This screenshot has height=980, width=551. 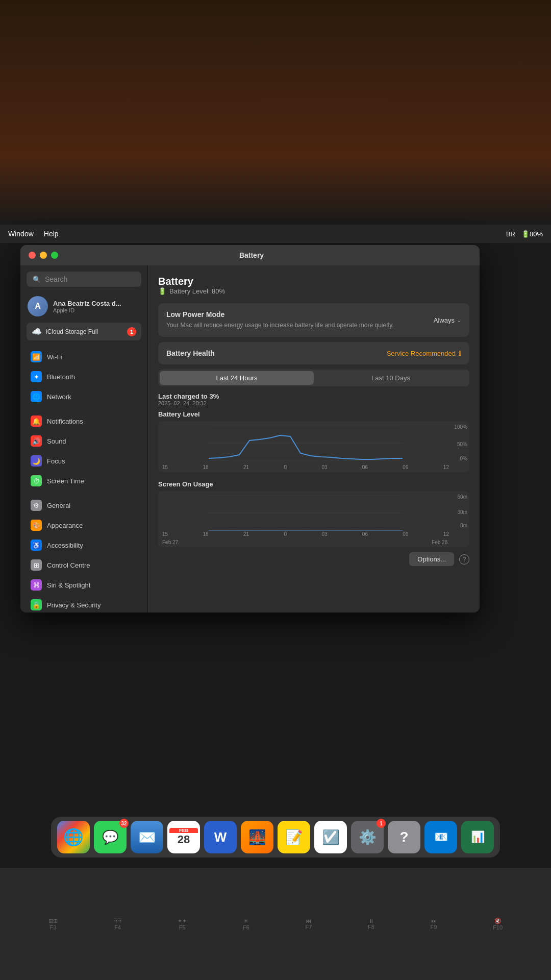 I want to click on user-info: Ana Beatriz Costa d... Apple ID, so click(x=87, y=306).